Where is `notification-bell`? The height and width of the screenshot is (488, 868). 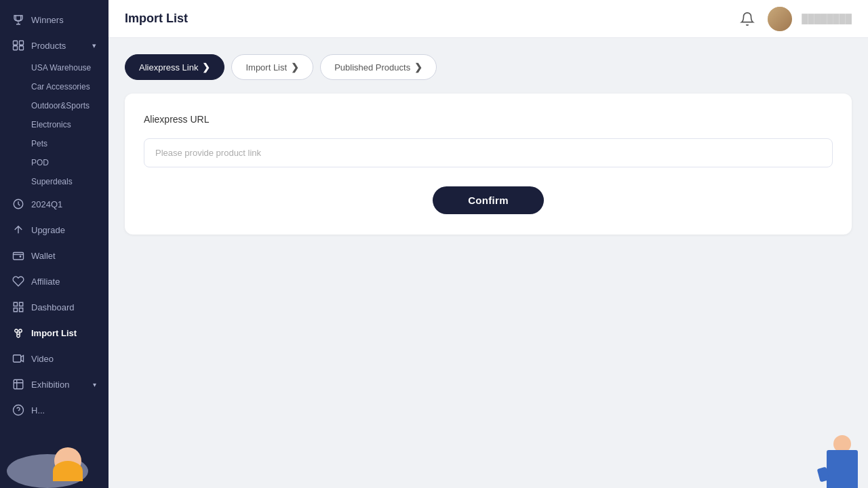
notification-bell is located at coordinates (747, 19).